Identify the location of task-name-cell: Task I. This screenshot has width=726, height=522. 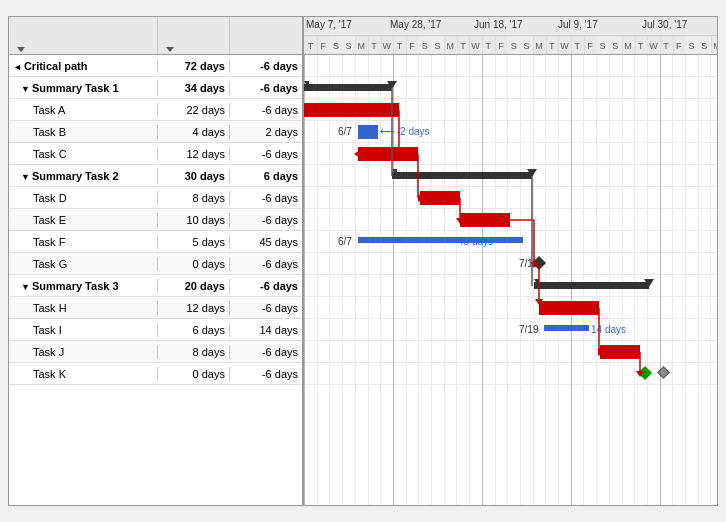
(84, 330).